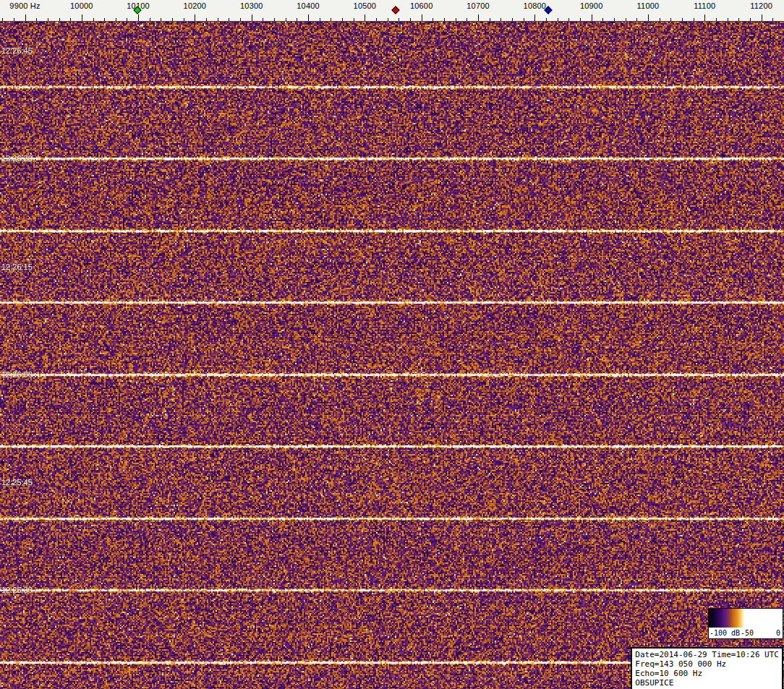 Image resolution: width=784 pixels, height=689 pixels. Describe the element at coordinates (17, 158) in the screenshot. I see `time-label: 12:26:30` at that location.